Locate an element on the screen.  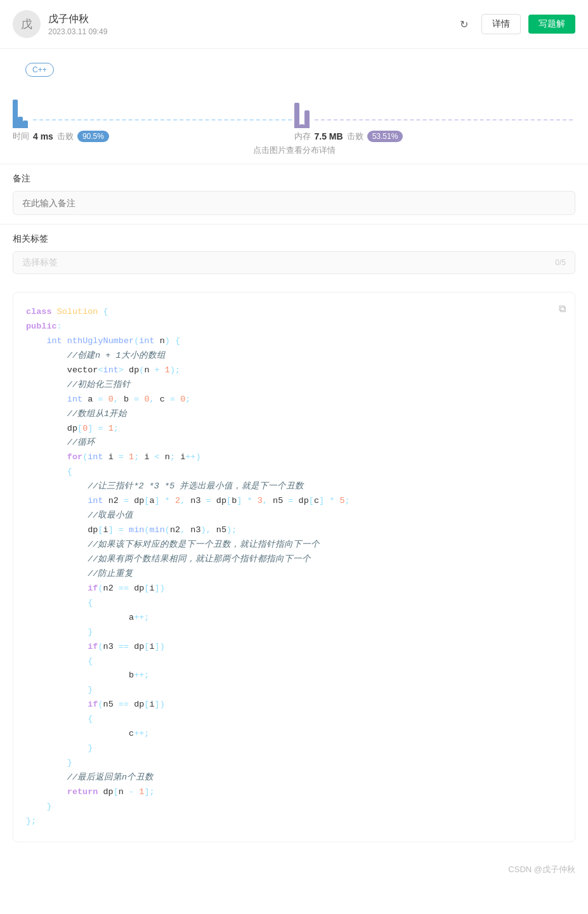
tags-title: 相关标签 is located at coordinates (294, 239).